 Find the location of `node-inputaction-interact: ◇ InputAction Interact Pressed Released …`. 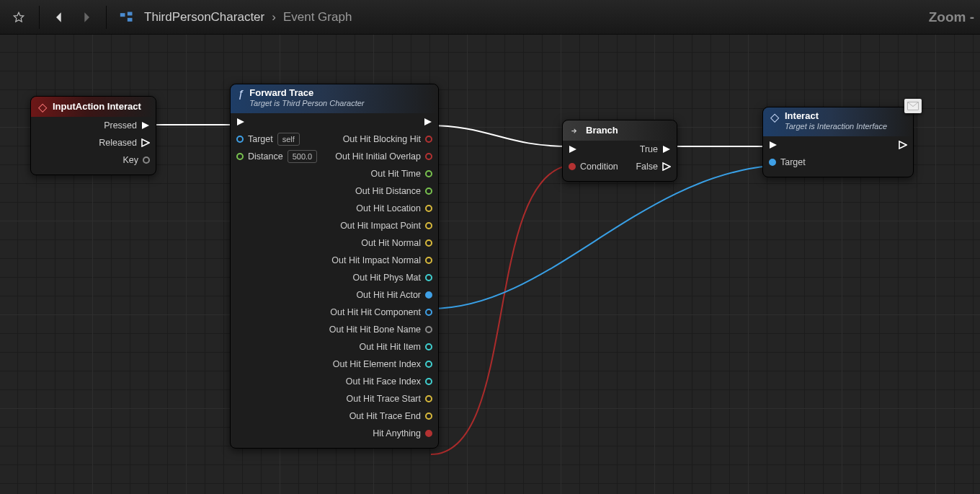

node-inputaction-interact: ◇ InputAction Interact Pressed Released … is located at coordinates (94, 136).